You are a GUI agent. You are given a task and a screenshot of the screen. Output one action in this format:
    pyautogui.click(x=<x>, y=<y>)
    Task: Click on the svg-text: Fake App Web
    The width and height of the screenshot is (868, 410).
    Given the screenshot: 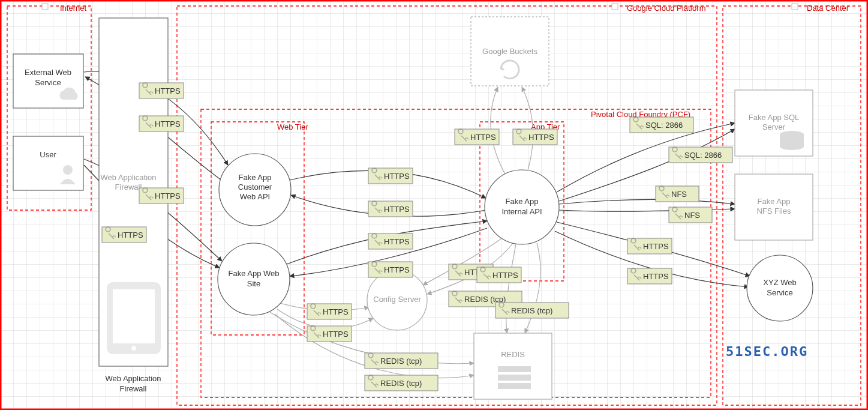 What is the action you would take?
    pyautogui.click(x=253, y=274)
    